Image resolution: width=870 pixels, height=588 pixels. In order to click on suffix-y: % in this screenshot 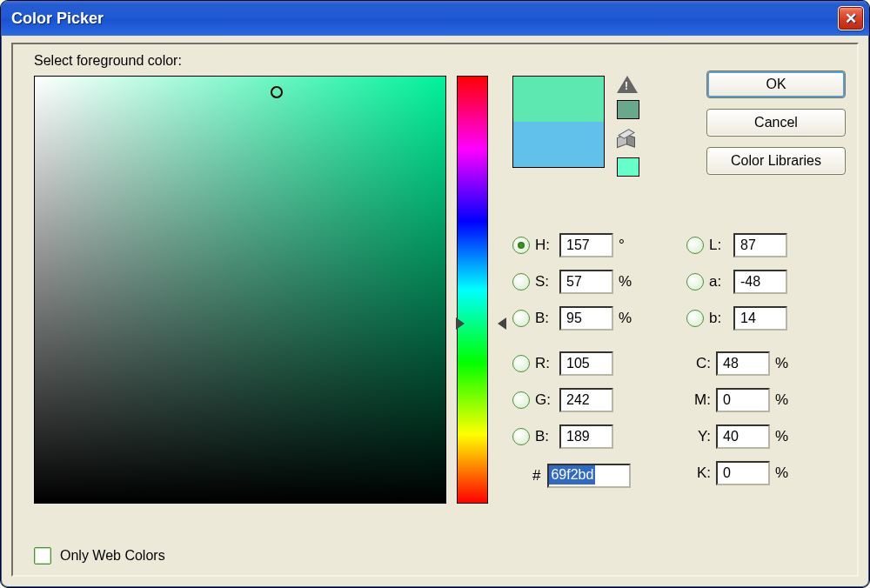, I will do `click(786, 437)`.